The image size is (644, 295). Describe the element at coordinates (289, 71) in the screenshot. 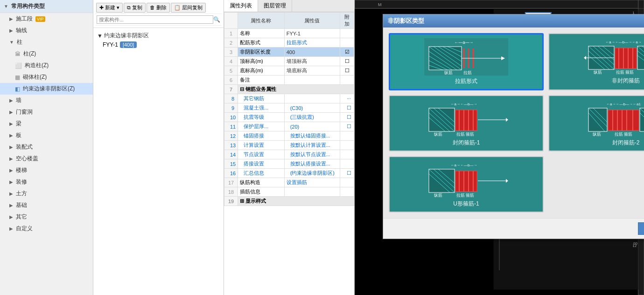

I see `table-row: 5 底标高(m) 墙底标高 ☐` at that location.